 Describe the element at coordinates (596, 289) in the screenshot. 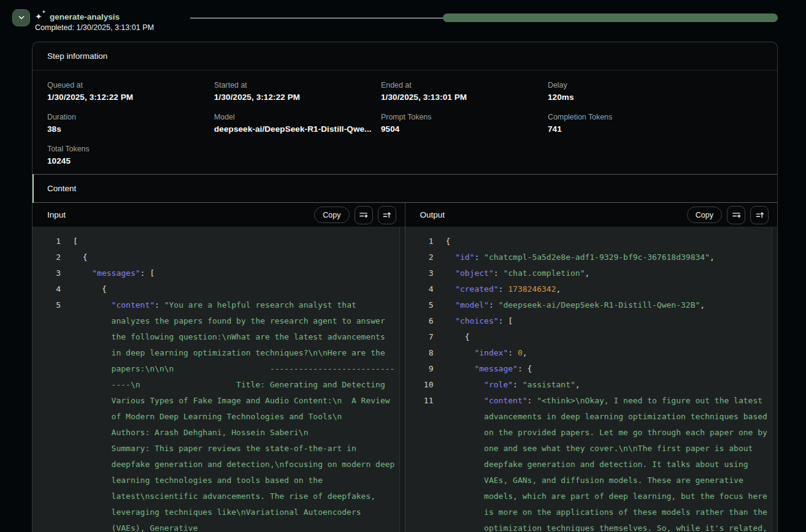

I see `code-line: 4"created": 1738246342,` at that location.